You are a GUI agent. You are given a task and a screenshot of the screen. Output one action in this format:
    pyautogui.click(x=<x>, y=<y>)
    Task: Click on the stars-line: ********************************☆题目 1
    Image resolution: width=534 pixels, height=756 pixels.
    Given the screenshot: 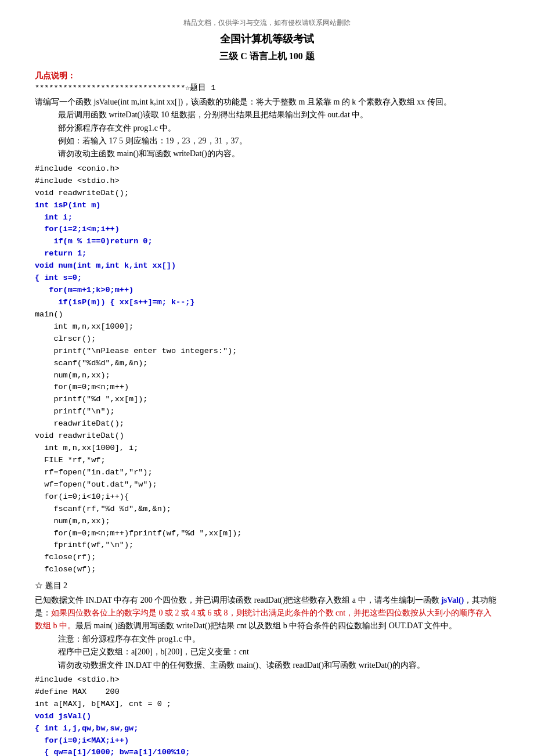 What is the action you would take?
    pyautogui.click(x=267, y=88)
    